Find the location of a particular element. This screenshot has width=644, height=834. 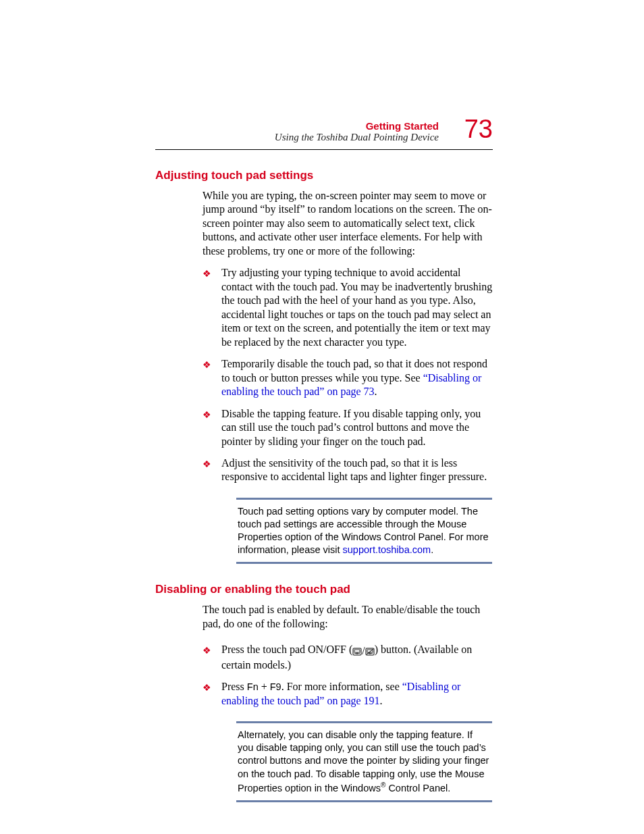

bullet-text-pre: Press is located at coordinates (234, 686).